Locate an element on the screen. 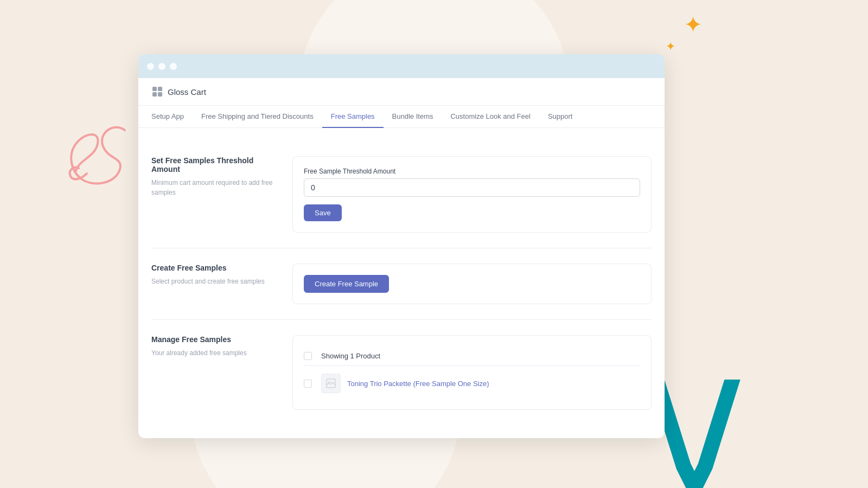 This screenshot has height=488, width=868. row-checkbox-area is located at coordinates (312, 384).